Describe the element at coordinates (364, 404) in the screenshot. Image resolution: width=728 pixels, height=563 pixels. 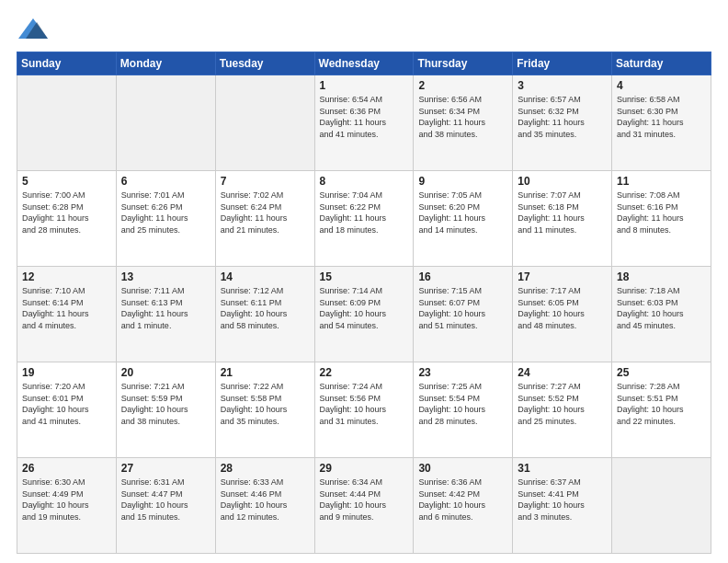
I see `day-info: Sunrise: 7:24 AM Sunset: 5:56 PM Dayligh…` at that location.